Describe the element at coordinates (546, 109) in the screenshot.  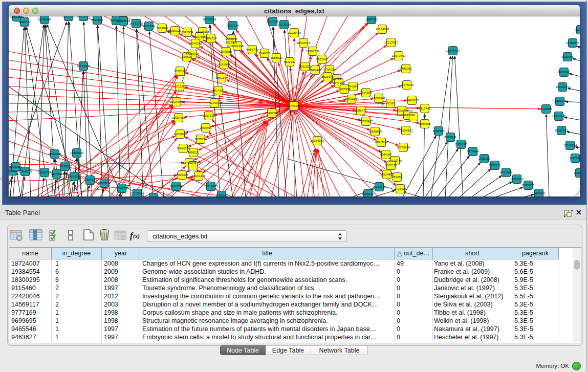
I see `svg-text: 3215955` at that location.